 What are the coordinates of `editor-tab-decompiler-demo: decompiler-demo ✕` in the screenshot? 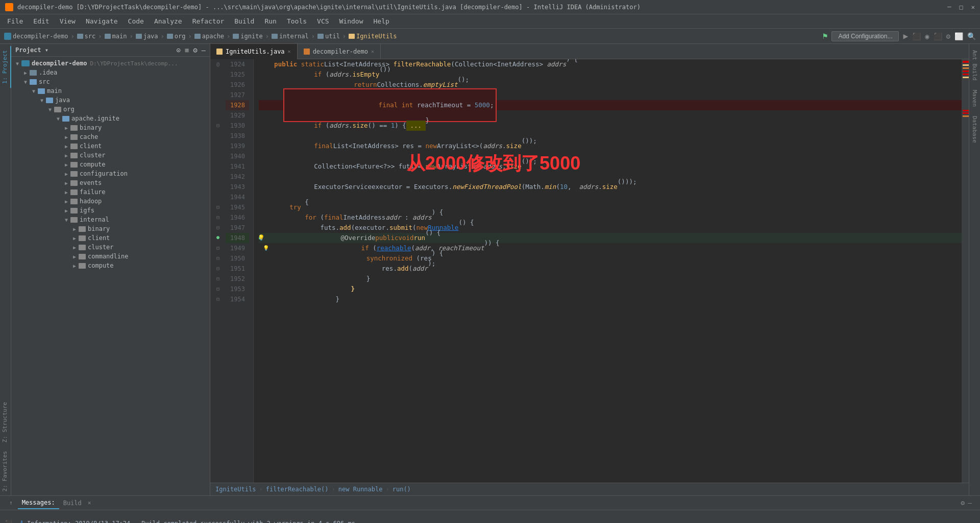 It's located at (339, 52).